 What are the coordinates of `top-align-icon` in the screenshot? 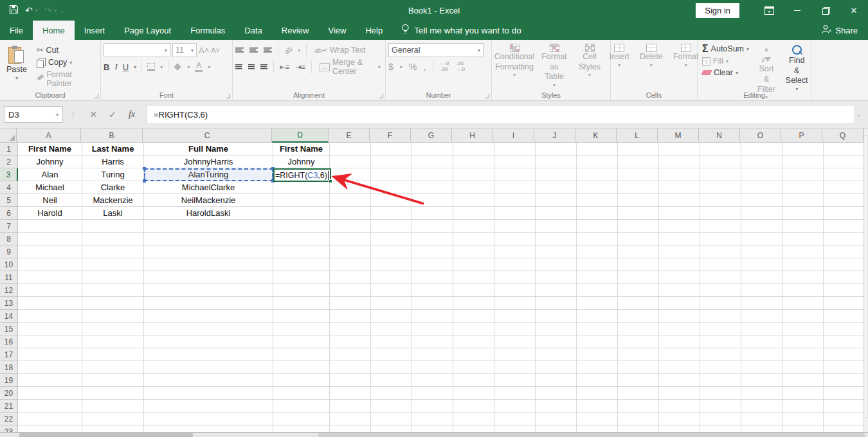 It's located at (239, 50).